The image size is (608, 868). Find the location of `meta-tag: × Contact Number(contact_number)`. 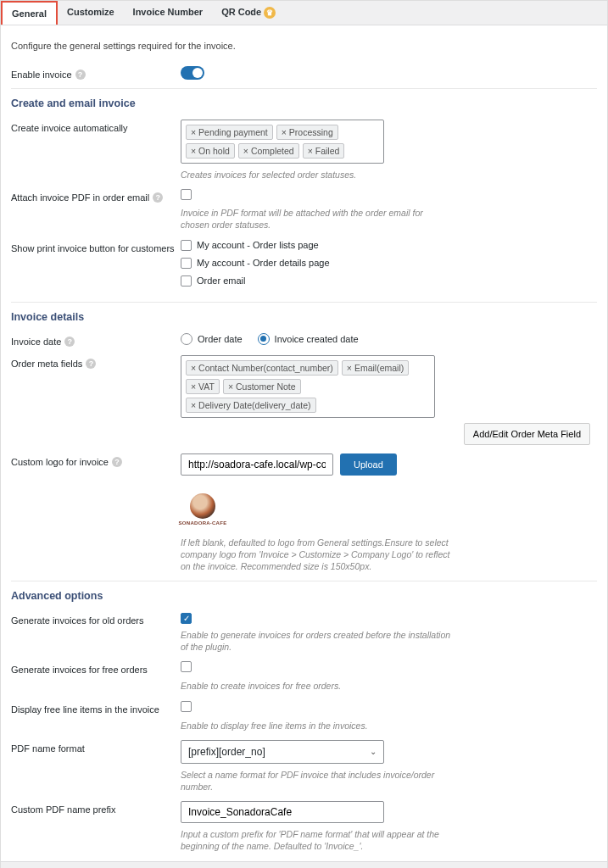

meta-tag: × Contact Number(contact_number) is located at coordinates (262, 368).